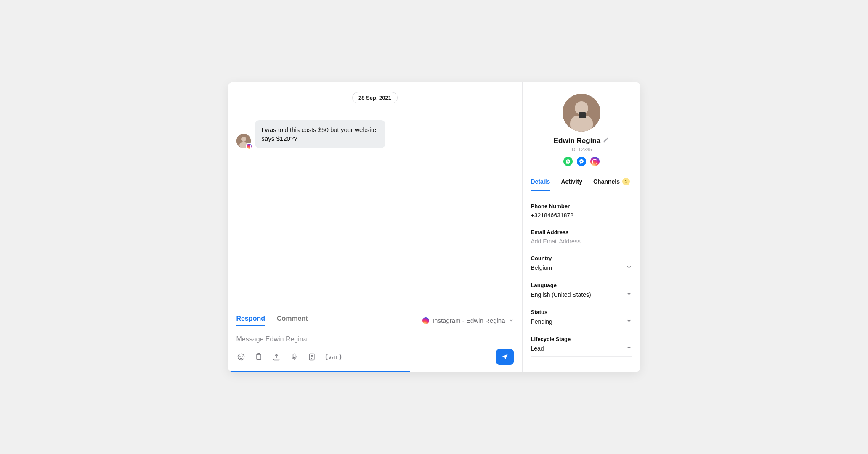 The image size is (868, 454). I want to click on composer-toolbar: {var}, so click(375, 360).